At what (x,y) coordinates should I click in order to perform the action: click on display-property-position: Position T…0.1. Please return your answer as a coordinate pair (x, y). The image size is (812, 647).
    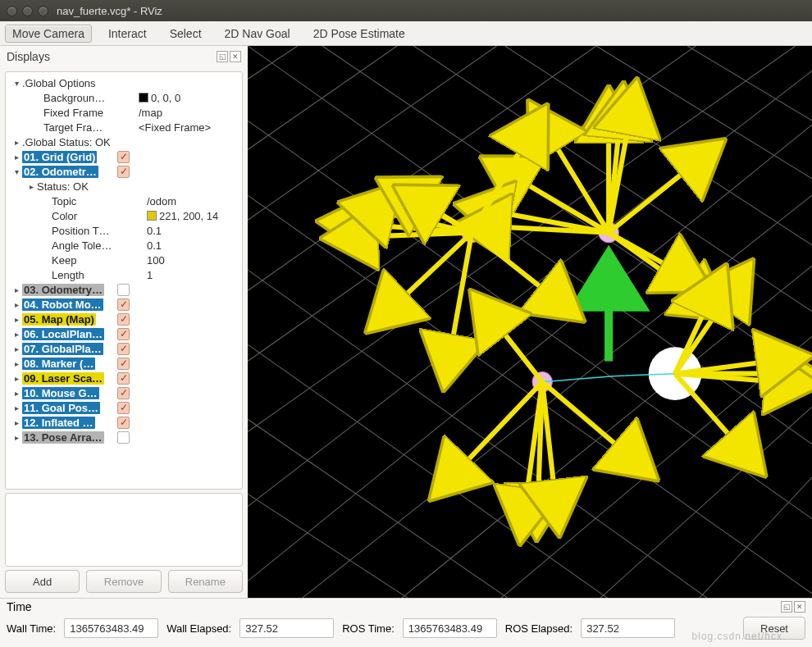
    Looking at the image, I should click on (124, 230).